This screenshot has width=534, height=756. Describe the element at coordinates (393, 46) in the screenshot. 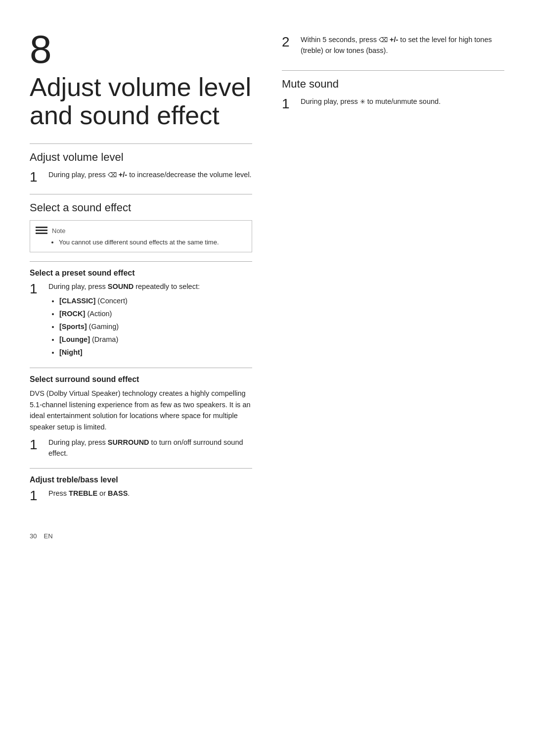

I see `right-step-2: 2 Within 5 seconds, press ⌫ +/- to set t…` at that location.